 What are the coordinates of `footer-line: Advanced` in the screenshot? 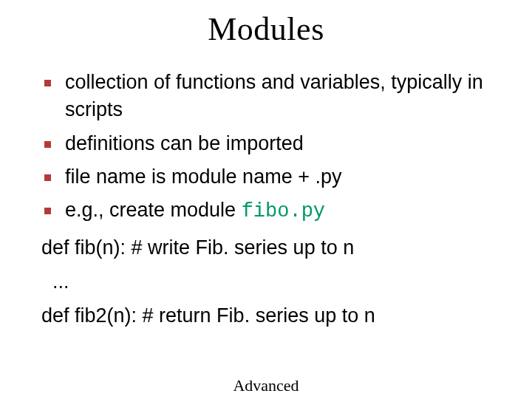 It's located at (266, 386).